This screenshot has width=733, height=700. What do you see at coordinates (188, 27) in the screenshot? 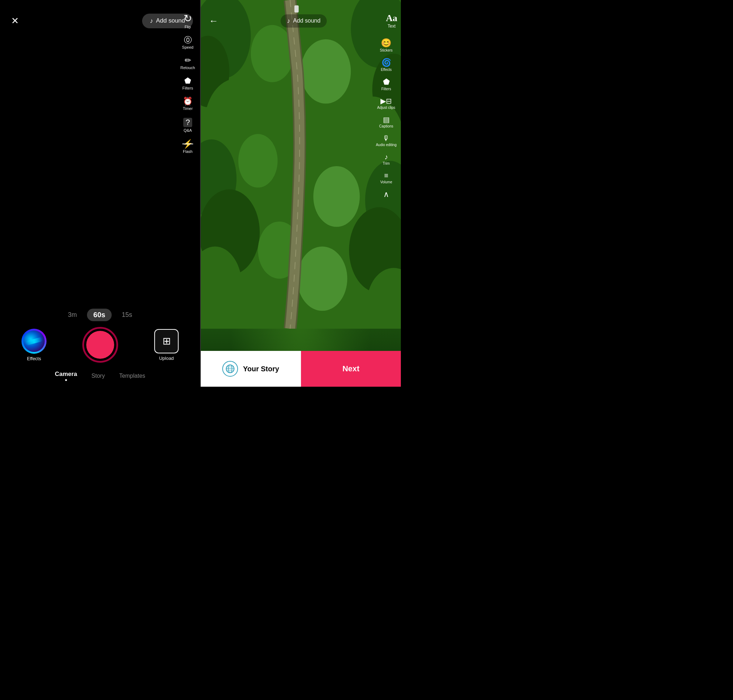
I see `flip-label: Flip` at bounding box center [188, 27].